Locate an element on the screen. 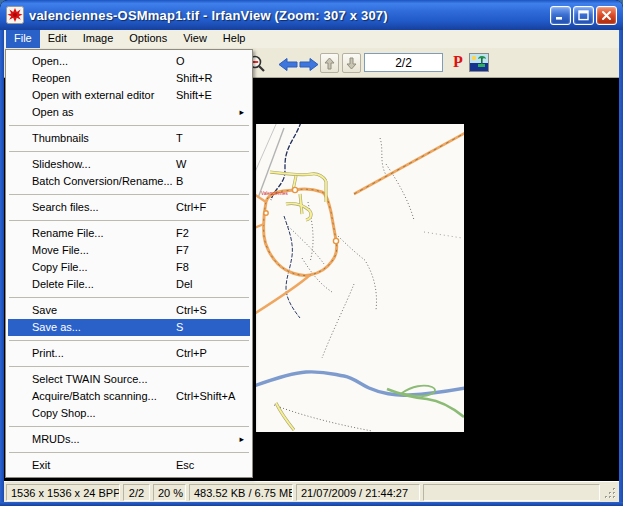 The height and width of the screenshot is (506, 623). menu-item-search-files: Search files...Ctrl+F is located at coordinates (129, 208).